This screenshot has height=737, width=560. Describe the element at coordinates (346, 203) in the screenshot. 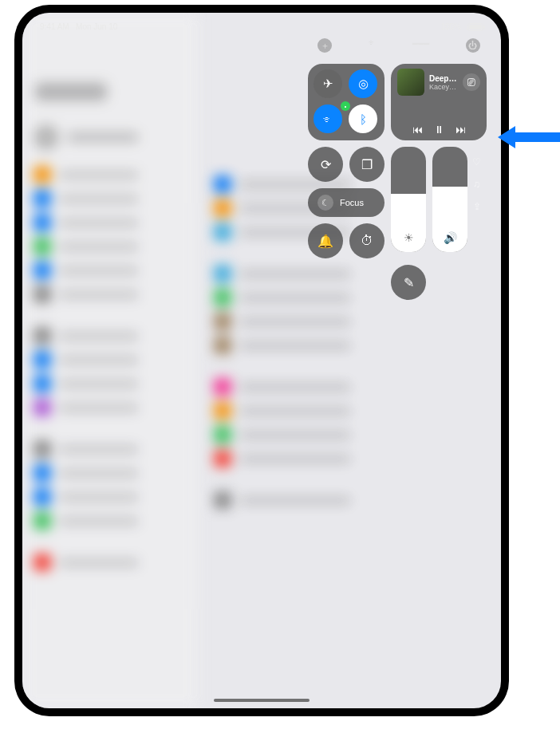

I see `focus-button: ☾ Focus` at that location.